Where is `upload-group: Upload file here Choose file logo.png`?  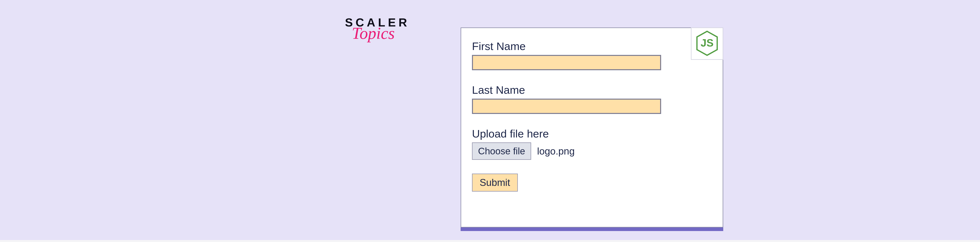 upload-group: Upload file here Choose file logo.png is located at coordinates (592, 143).